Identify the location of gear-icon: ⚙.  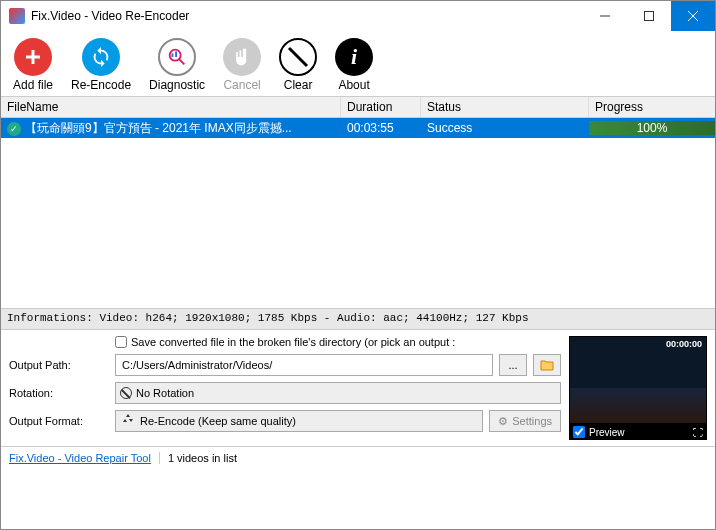
(503, 422).